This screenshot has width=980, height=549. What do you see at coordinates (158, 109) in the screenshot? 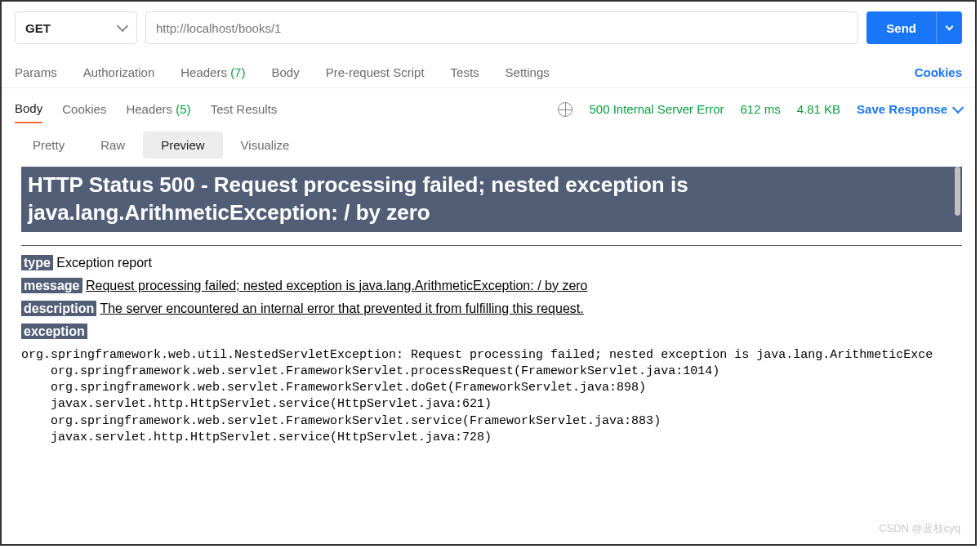
I see `response-tab-headers: Headers (5)` at bounding box center [158, 109].